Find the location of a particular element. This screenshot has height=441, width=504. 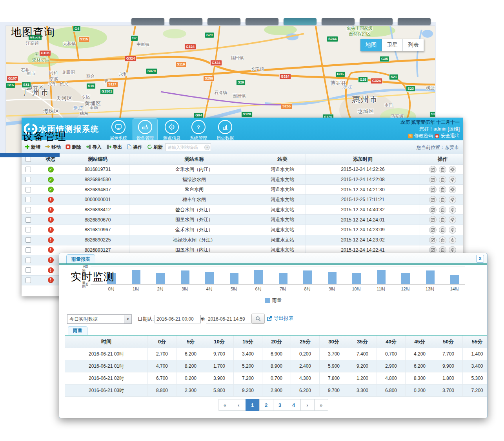

map-town-label: 园洲镇 is located at coordinates (239, 96).